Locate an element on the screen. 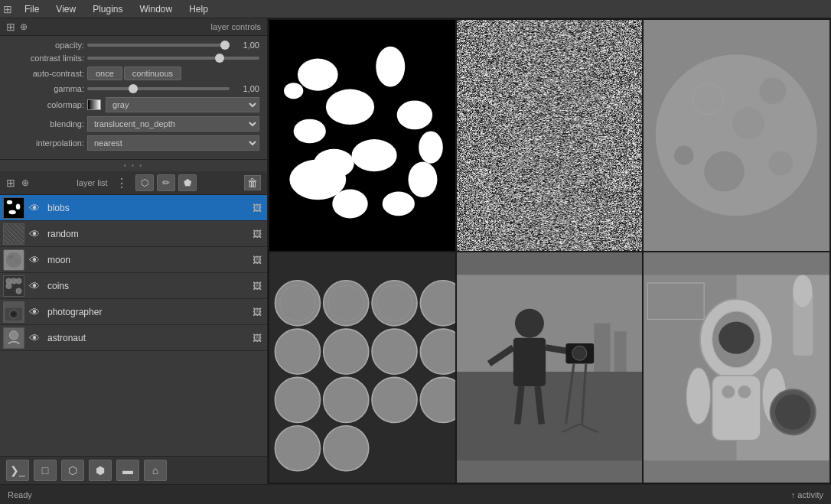  layer-eye-moon: 👁 is located at coordinates (34, 260).